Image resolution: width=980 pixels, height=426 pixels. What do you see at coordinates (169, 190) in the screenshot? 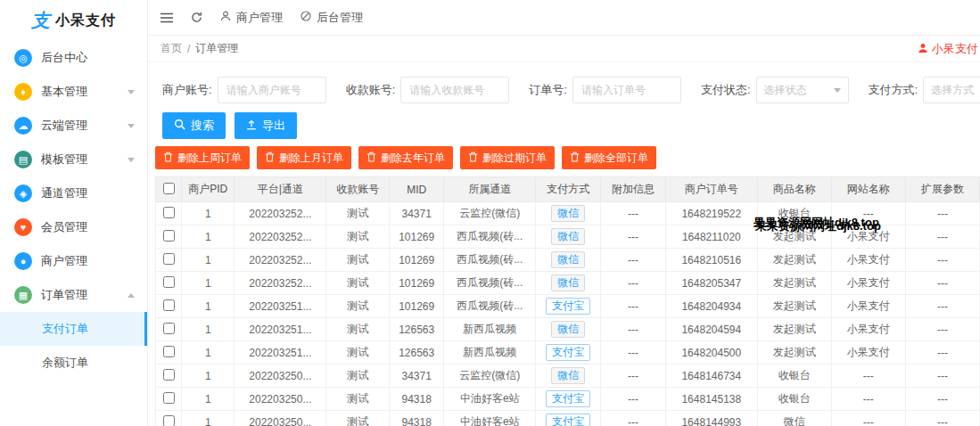
I see `header-checkbox-cell` at bounding box center [169, 190].